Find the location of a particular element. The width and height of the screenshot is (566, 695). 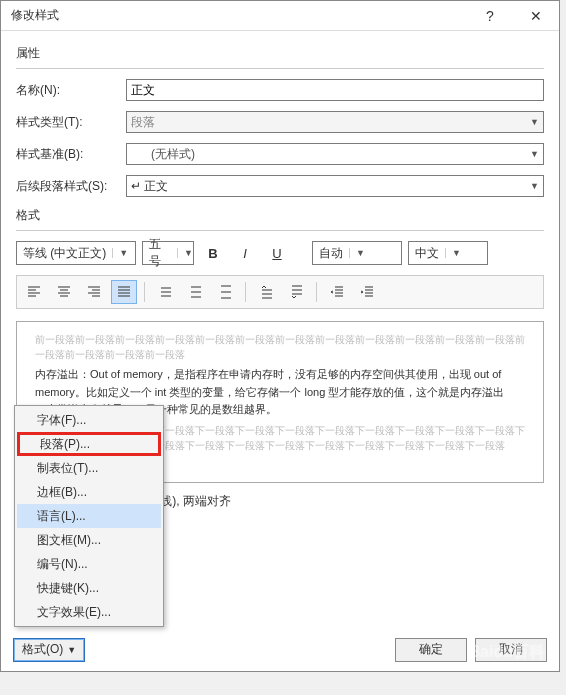

menu-paragraph: 段落(P)... is located at coordinates (89, 444).